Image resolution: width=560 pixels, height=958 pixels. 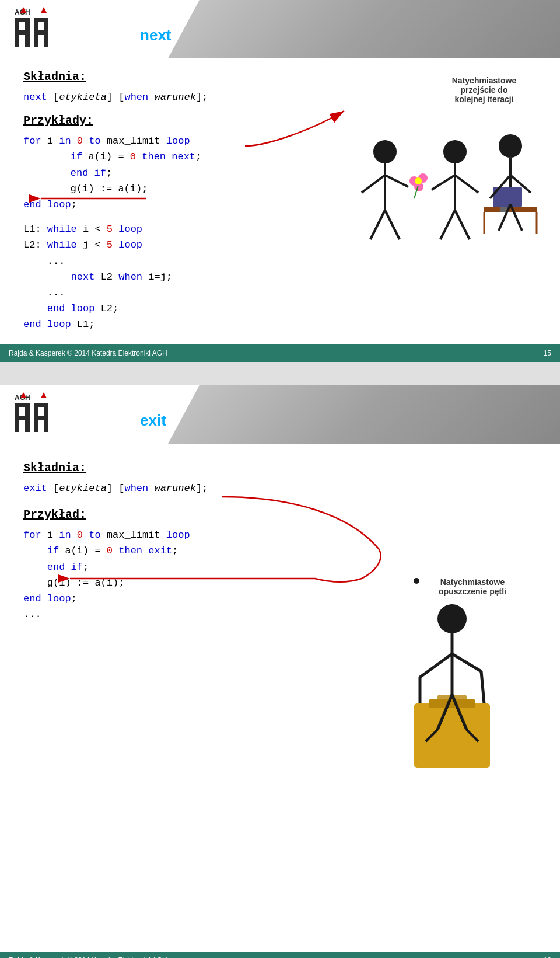 I want to click on syntax-next-kw: next, so click(x=35, y=97).